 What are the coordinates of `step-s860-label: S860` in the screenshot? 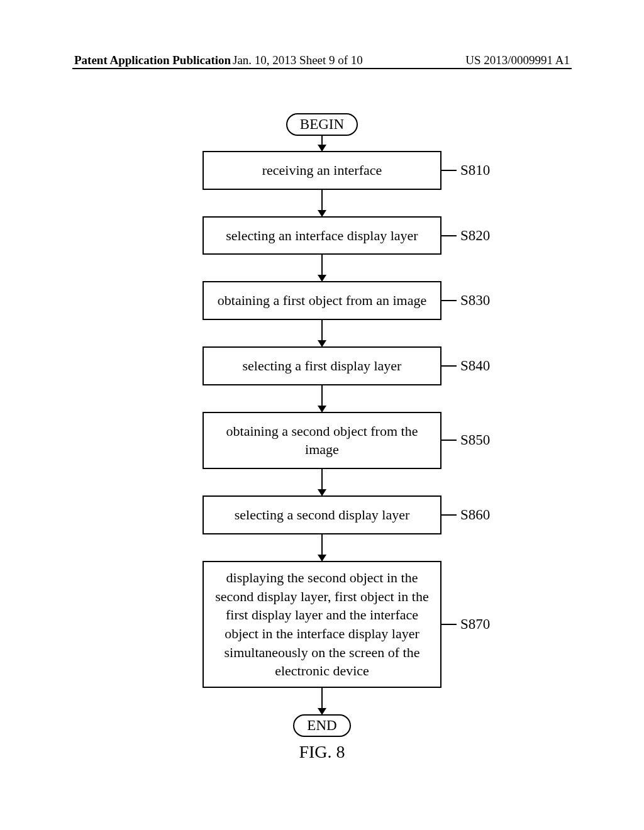 It's located at (475, 515).